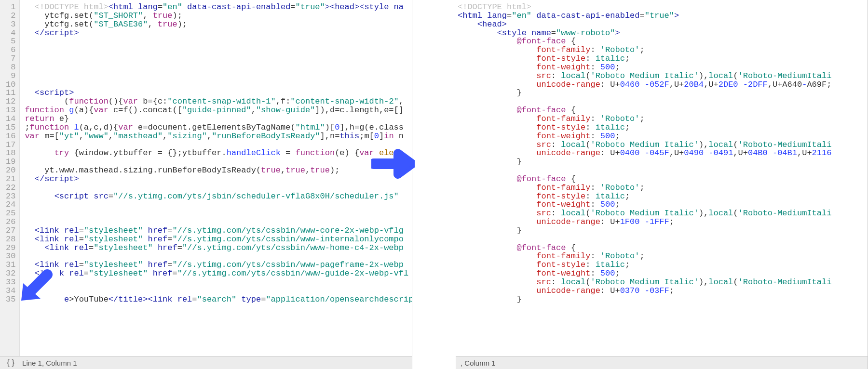  What do you see at coordinates (662, 362) in the screenshot?
I see `right-statusbar: , Column 1` at bounding box center [662, 362].